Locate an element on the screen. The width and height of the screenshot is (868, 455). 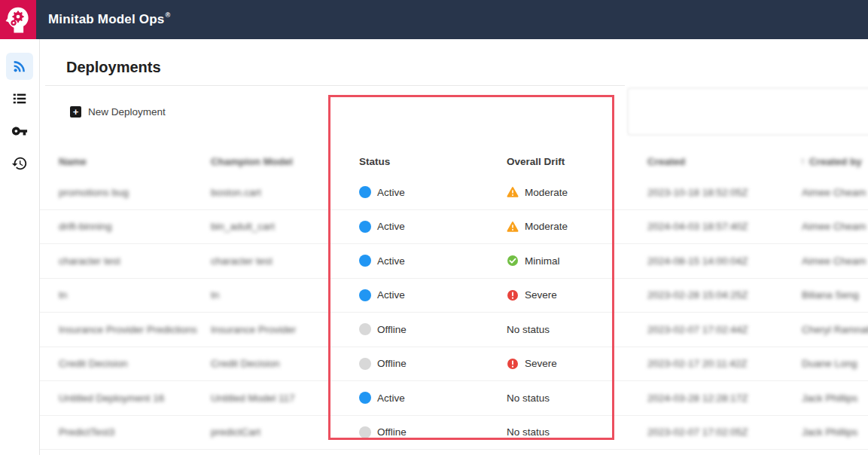
drift-label: Severe is located at coordinates (541, 363).